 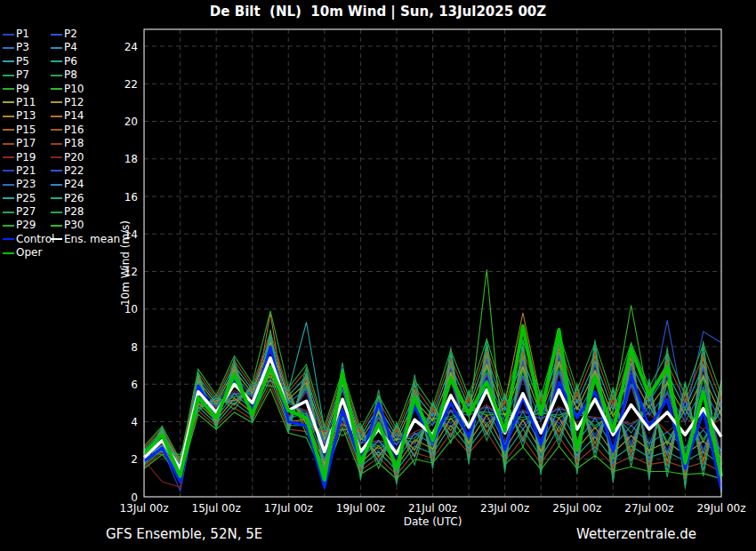 I want to click on legend-label: P18, so click(x=75, y=143).